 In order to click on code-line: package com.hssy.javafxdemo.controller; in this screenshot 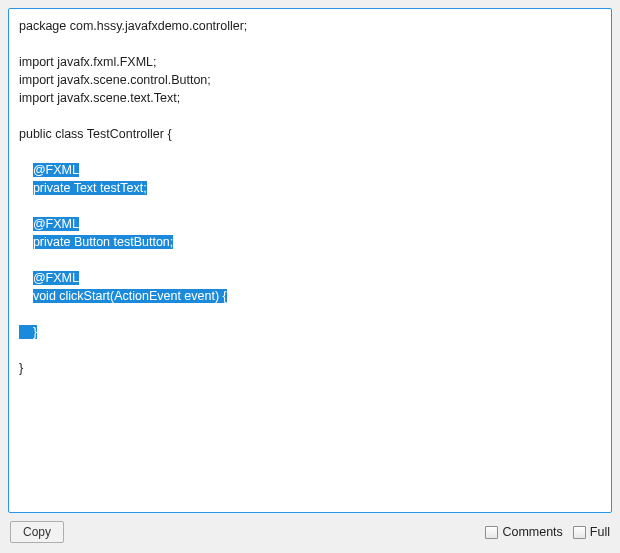, I will do `click(133, 26)`.